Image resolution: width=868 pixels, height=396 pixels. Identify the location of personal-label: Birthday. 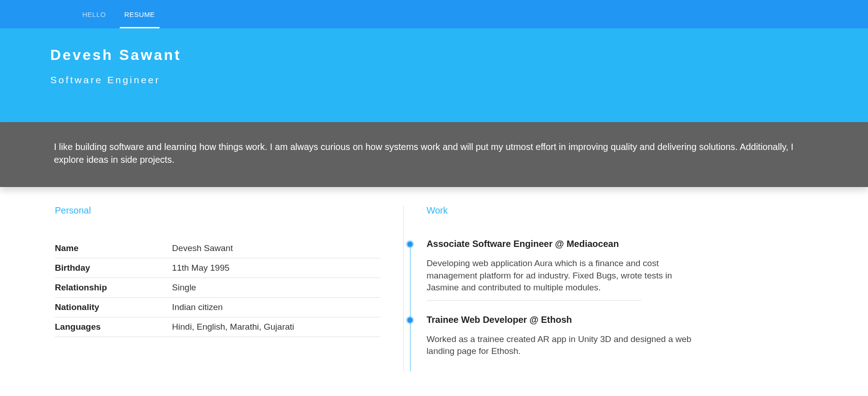
(113, 268).